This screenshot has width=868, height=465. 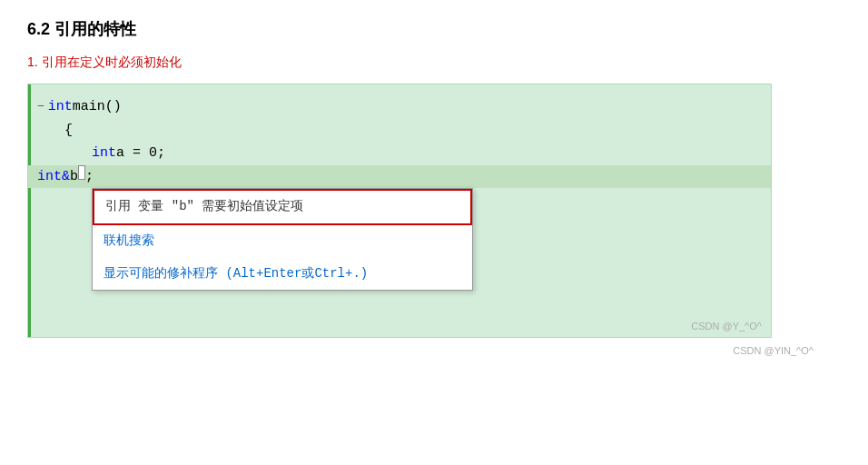 I want to click on tooltip-link-search: 联机搜索, so click(x=282, y=242).